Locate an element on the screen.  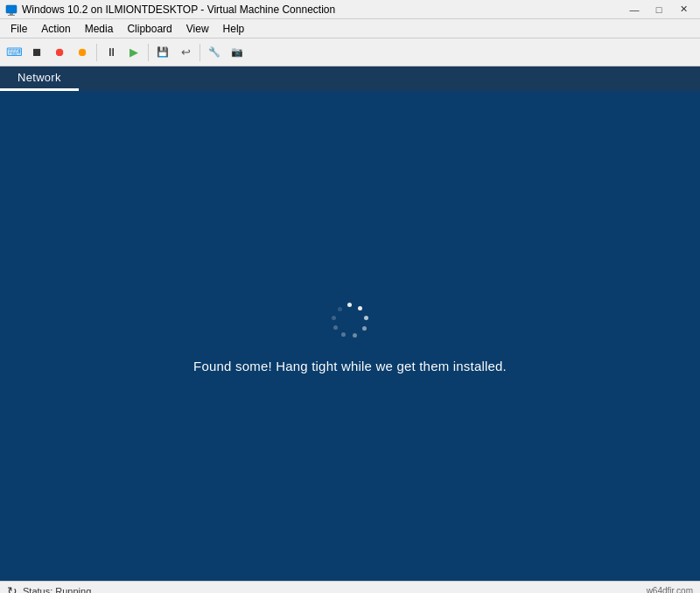
watermark: w64dfir.com is located at coordinates (670, 590).